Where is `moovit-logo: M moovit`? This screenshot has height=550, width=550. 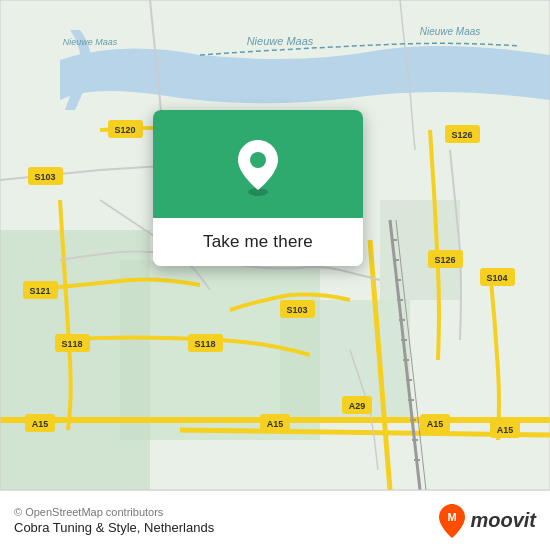
moovit-logo: M moovit is located at coordinates (487, 521).